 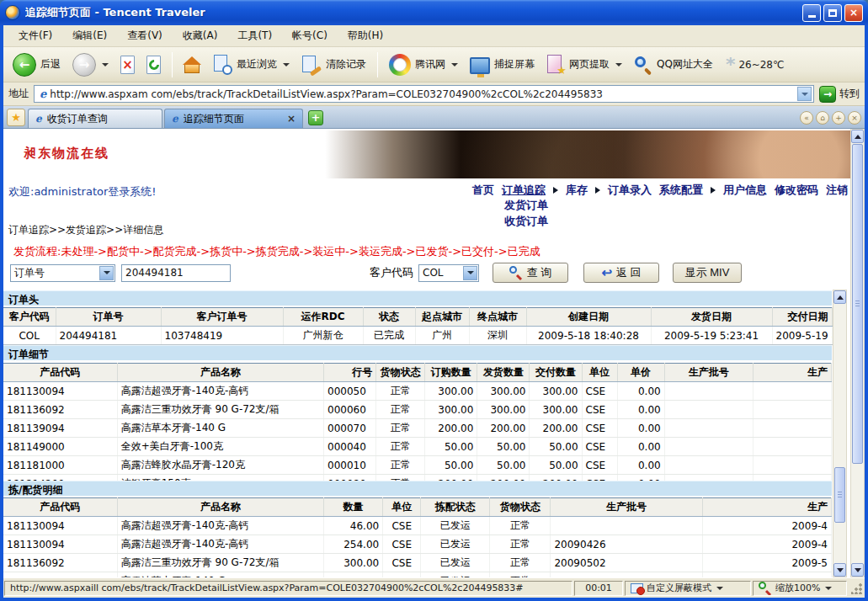 I want to click on frame-scrollbar, so click(x=840, y=433).